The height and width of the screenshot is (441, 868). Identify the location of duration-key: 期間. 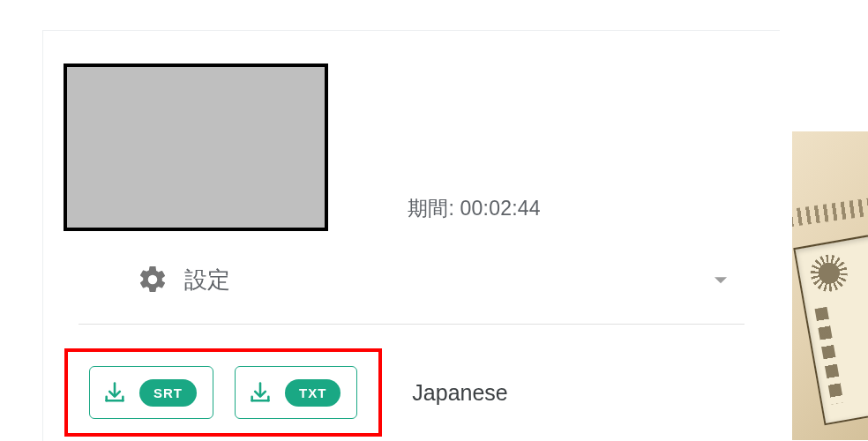
(428, 208).